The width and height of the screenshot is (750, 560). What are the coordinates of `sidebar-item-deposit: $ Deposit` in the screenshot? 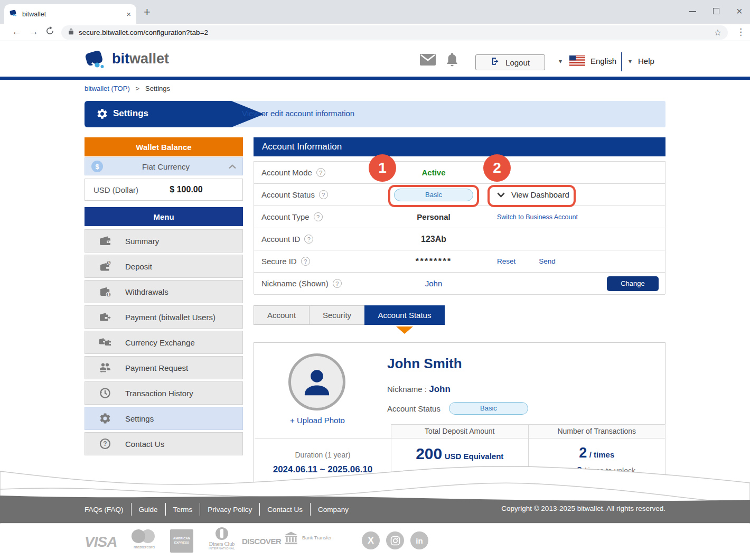 It's located at (164, 266).